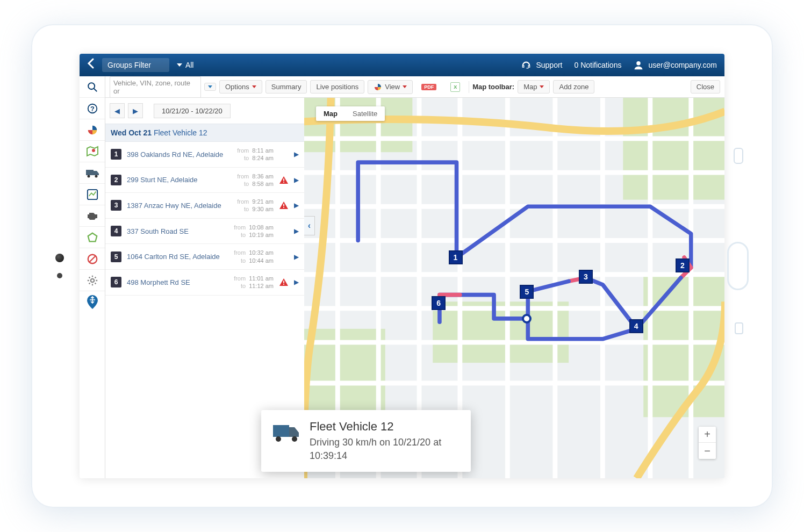 Image resolution: width=804 pixels, height=532 pixels. What do you see at coordinates (92, 173) in the screenshot?
I see `truck-icon` at bounding box center [92, 173].